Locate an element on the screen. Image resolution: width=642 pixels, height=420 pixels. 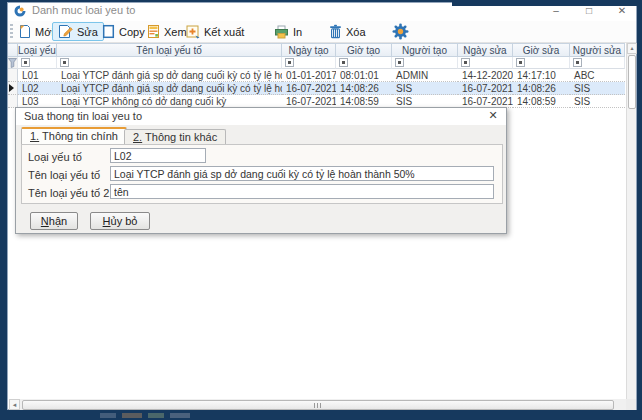
cell-modified-by: ABC is located at coordinates (598, 76).